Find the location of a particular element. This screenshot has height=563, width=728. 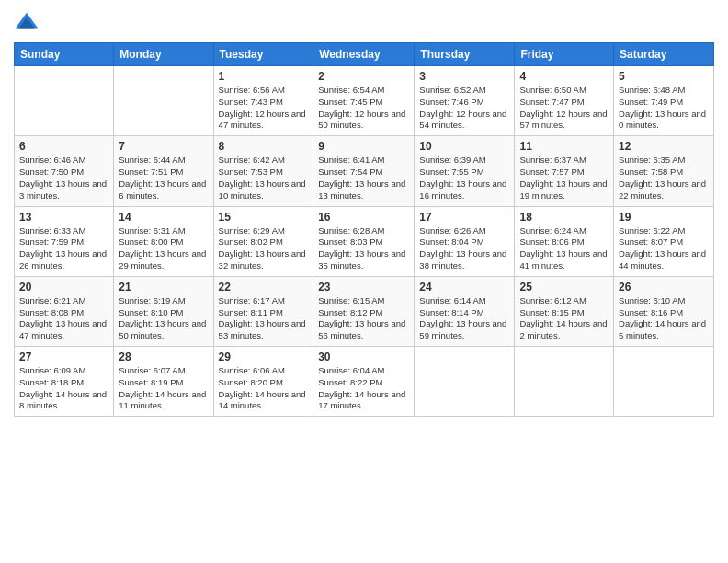

day-info: Sunrise: 6:07 AM Sunset: 8:19 PM Dayligh… is located at coordinates (164, 388).